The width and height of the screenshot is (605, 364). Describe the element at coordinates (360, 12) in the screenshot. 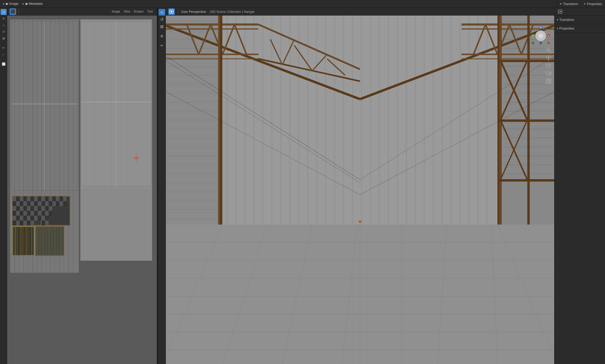

I see `viewport-header: User Perspective (30) Scene Collection |…` at that location.